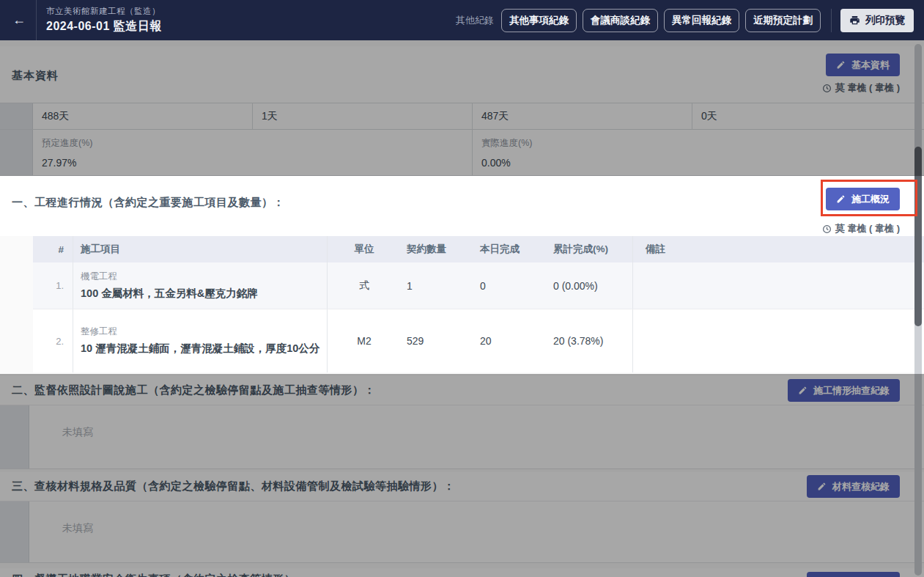 This screenshot has height=577, width=924. I want to click on item-category: 機電工程, so click(204, 277).